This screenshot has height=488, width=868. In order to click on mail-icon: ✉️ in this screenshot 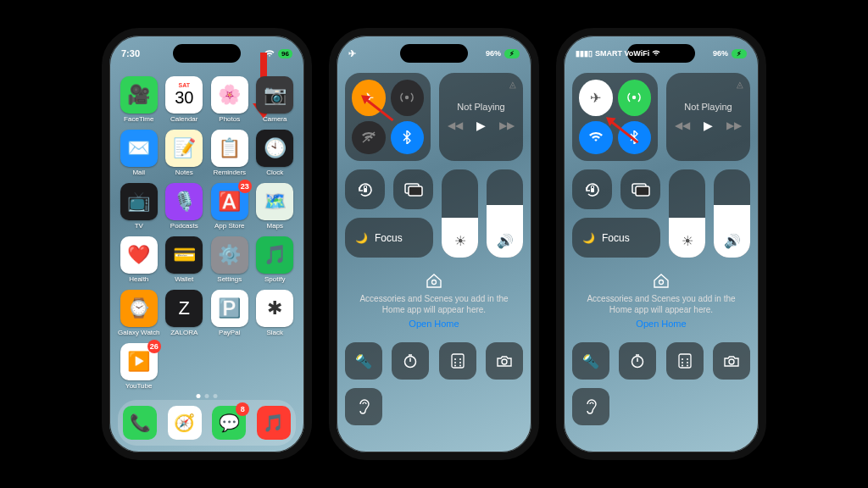, I will do `click(139, 148)`.